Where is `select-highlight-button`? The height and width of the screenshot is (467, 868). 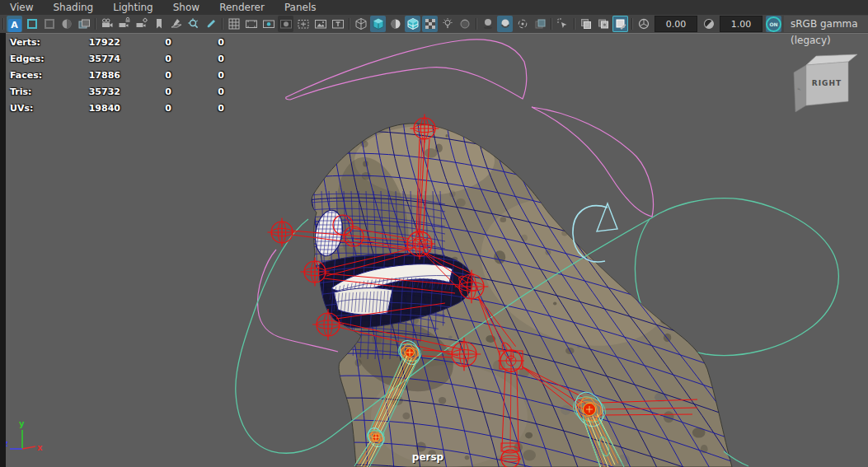 select-highlight-button is located at coordinates (31, 24).